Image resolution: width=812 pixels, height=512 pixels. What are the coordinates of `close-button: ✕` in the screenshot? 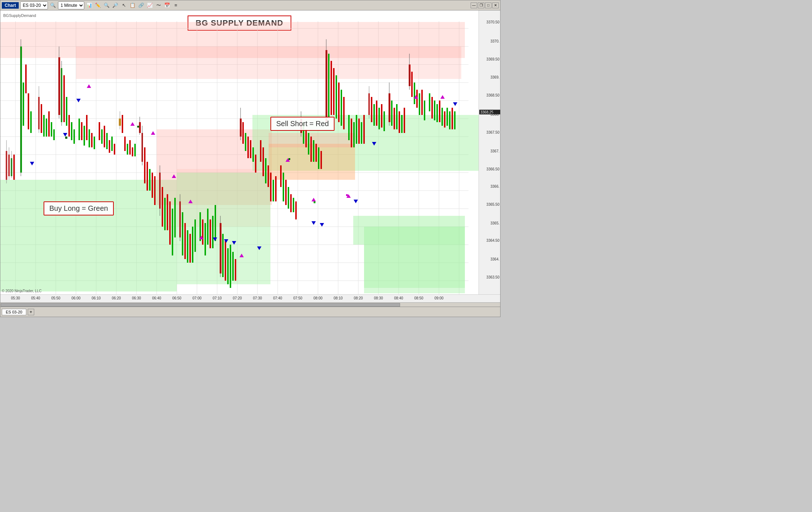 It's located at (495, 5).